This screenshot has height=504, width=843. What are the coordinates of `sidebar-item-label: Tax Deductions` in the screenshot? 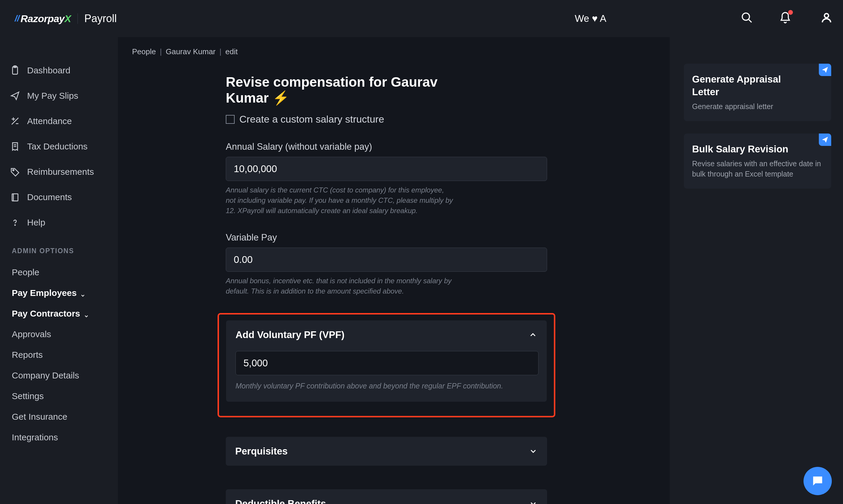 It's located at (57, 147).